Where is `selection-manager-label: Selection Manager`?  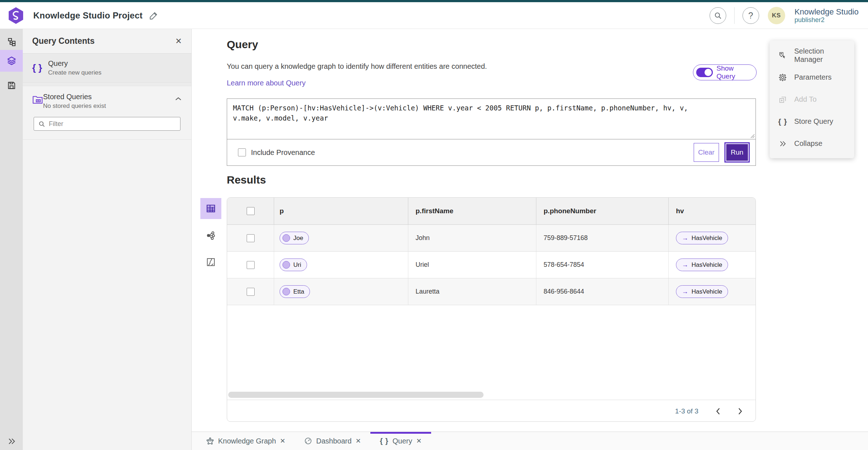 selection-manager-label: Selection Manager is located at coordinates (820, 55).